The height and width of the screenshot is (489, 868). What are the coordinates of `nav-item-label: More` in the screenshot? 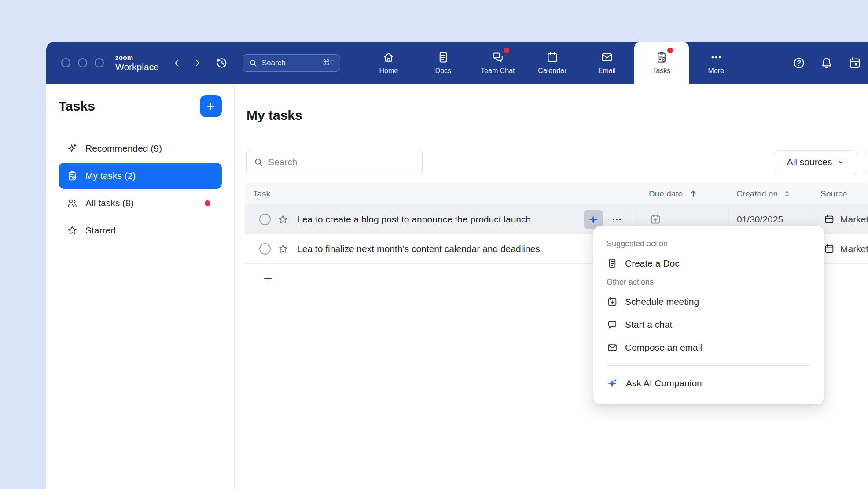 It's located at (716, 71).